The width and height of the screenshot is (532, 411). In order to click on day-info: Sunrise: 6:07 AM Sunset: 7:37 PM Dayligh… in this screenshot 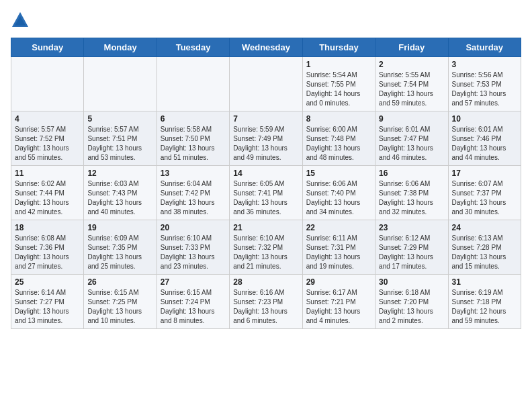, I will do `click(485, 198)`.